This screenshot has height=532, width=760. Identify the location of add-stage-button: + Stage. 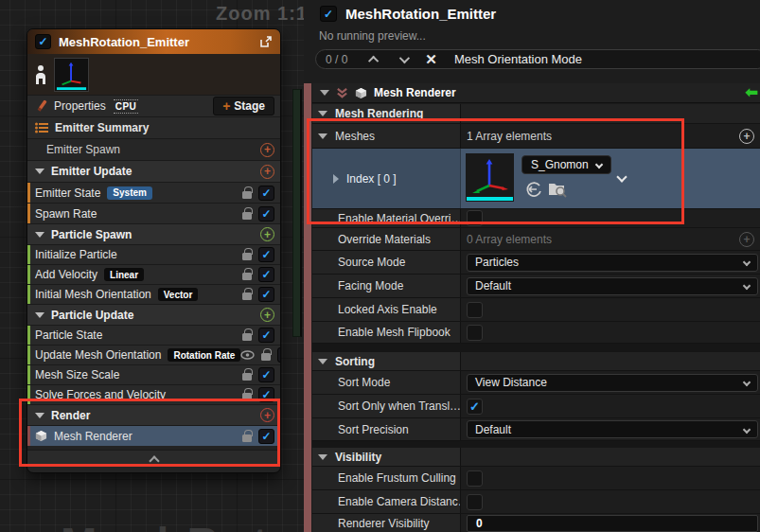
(244, 106).